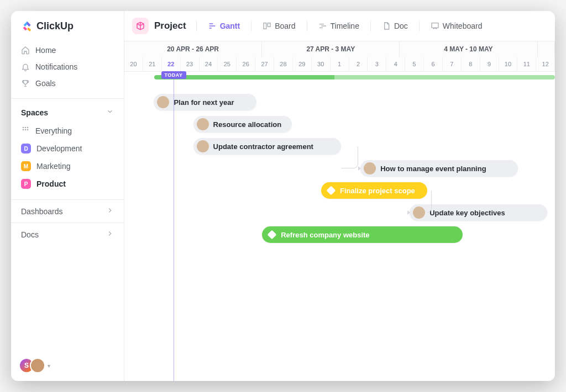 The image size is (566, 392). What do you see at coordinates (248, 125) in the screenshot?
I see `task-label: Resource allocation` at bounding box center [248, 125].